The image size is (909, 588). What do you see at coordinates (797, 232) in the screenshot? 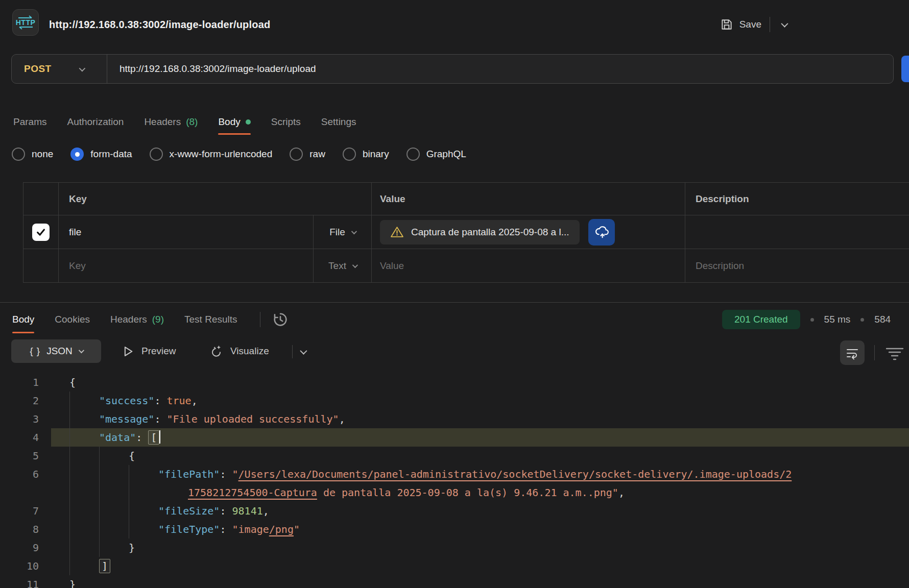
I see `description-input` at bounding box center [797, 232].